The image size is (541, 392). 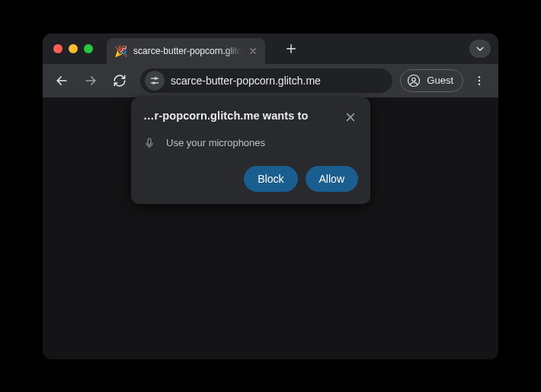 What do you see at coordinates (251, 117) in the screenshot?
I see `permission-header: …r-popcorn.glitch.me wants to` at bounding box center [251, 117].